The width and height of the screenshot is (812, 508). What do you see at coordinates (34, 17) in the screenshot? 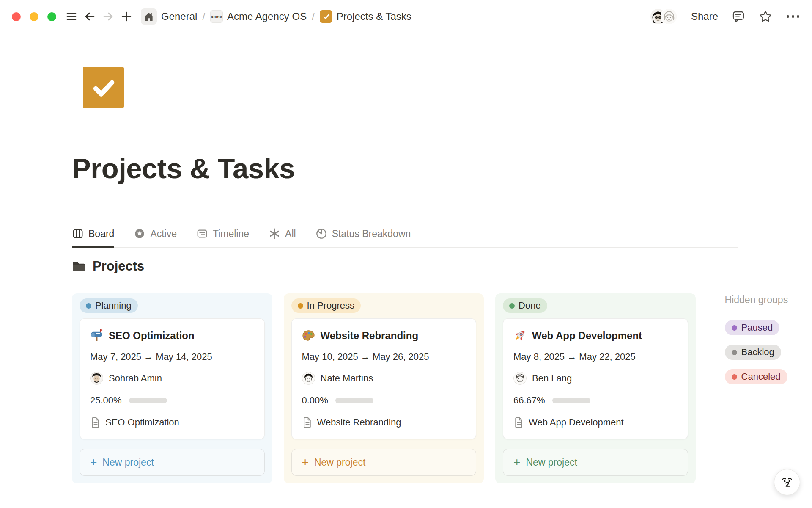
I see `window-controls` at bounding box center [34, 17].